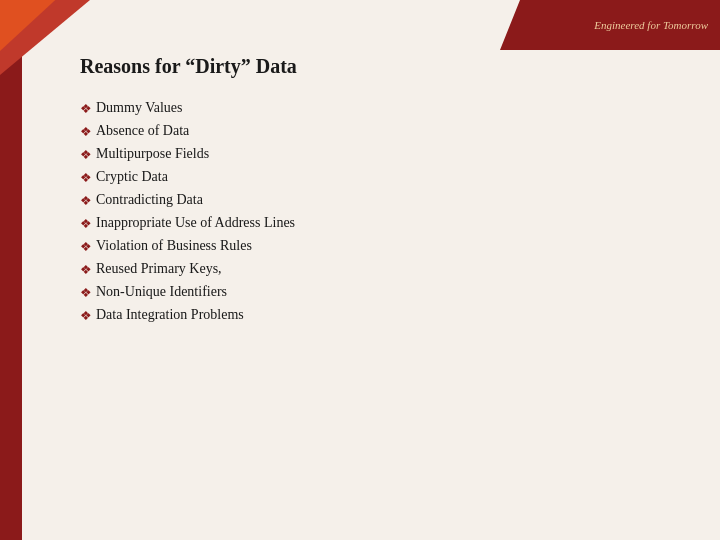 The image size is (720, 540). Describe the element at coordinates (385, 66) in the screenshot. I see `slide-title: Reasons for “Dirty” Data` at that location.